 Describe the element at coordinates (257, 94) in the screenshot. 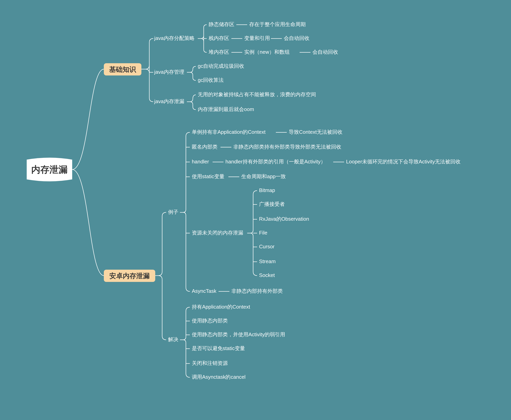

I see `node-leak-note1: 无用的对象被持续占有不能被释放，浪费的内存空间` at that location.